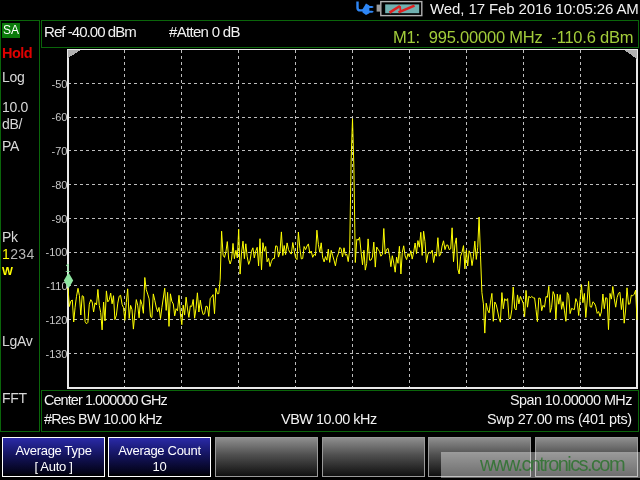 This screenshot has width=640, height=480. What do you see at coordinates (60, 117) in the screenshot?
I see `svg-text: -60` at bounding box center [60, 117].